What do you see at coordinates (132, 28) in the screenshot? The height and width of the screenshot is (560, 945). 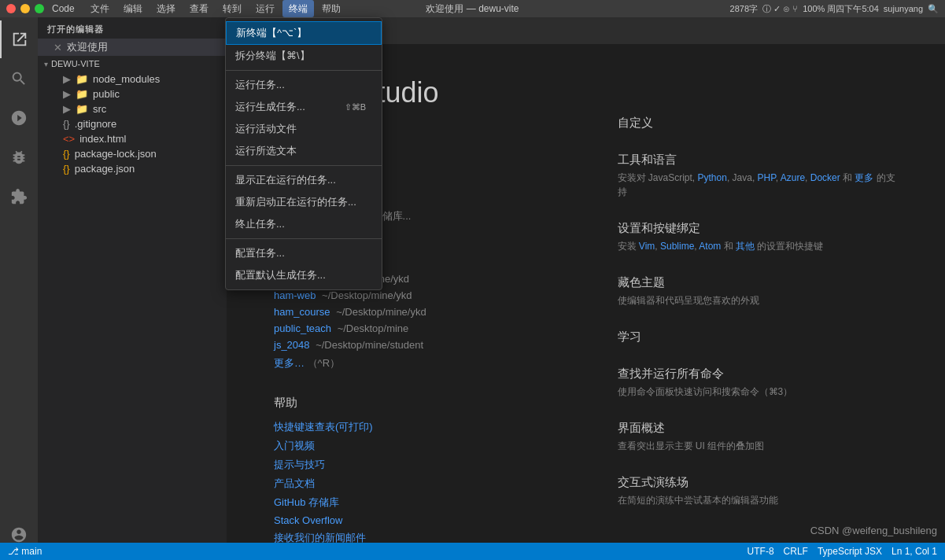 I see `sidebar-header: 打开的编辑器` at bounding box center [132, 28].